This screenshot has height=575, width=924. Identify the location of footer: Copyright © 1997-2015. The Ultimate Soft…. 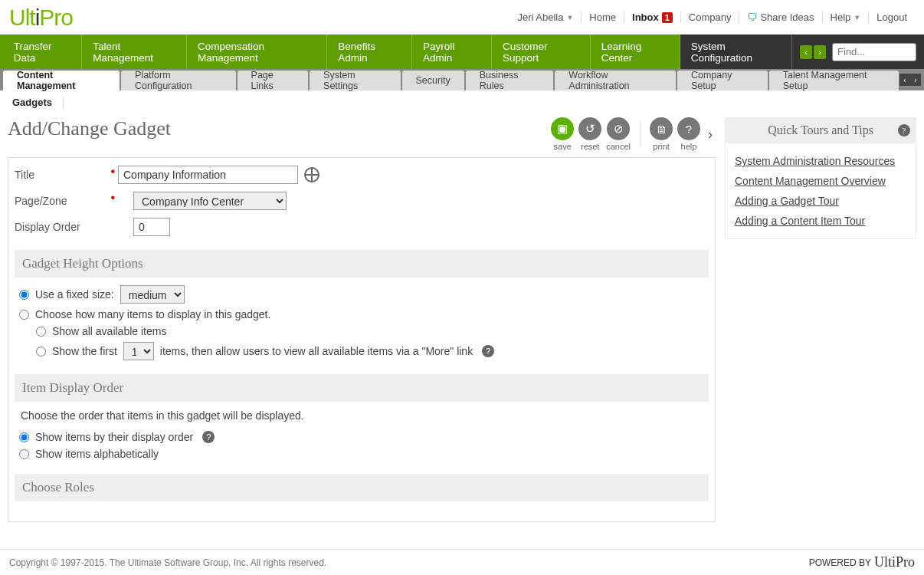
(462, 562).